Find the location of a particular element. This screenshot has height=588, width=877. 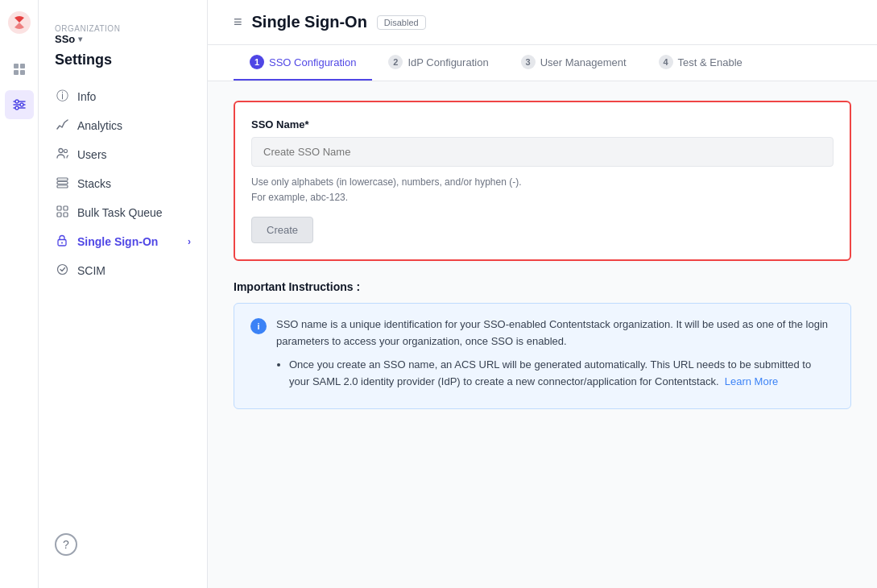

tab-label-3: User Management is located at coordinates (583, 63).